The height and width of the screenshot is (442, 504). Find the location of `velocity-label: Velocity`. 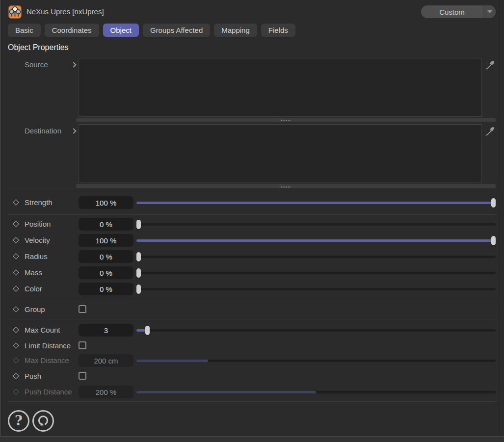

velocity-label: Velocity is located at coordinates (37, 240).